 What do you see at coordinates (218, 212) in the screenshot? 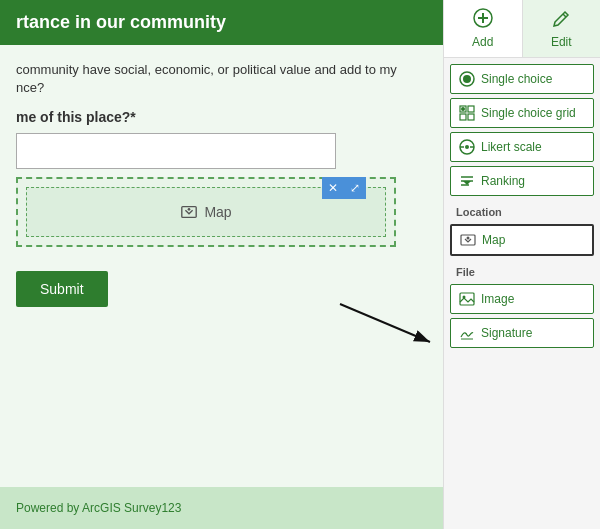
I see `map-text-left: Map` at bounding box center [218, 212].